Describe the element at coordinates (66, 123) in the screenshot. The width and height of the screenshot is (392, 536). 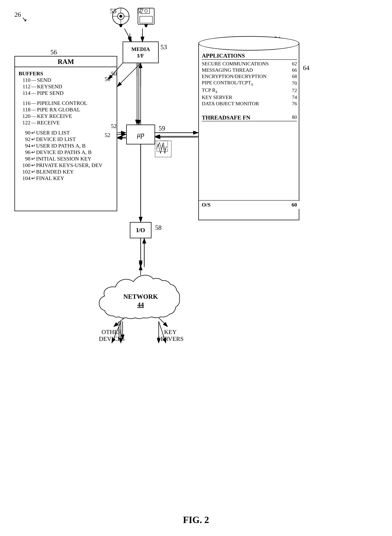
I see `ram-item-122: 122 — RECEIVE` at that location.